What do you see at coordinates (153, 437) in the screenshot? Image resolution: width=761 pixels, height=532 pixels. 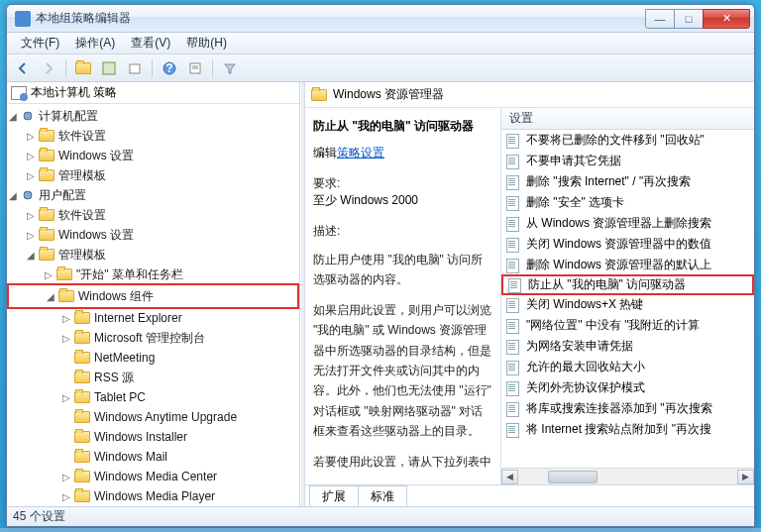 I see `tree-installer: Windows Installer` at bounding box center [153, 437].